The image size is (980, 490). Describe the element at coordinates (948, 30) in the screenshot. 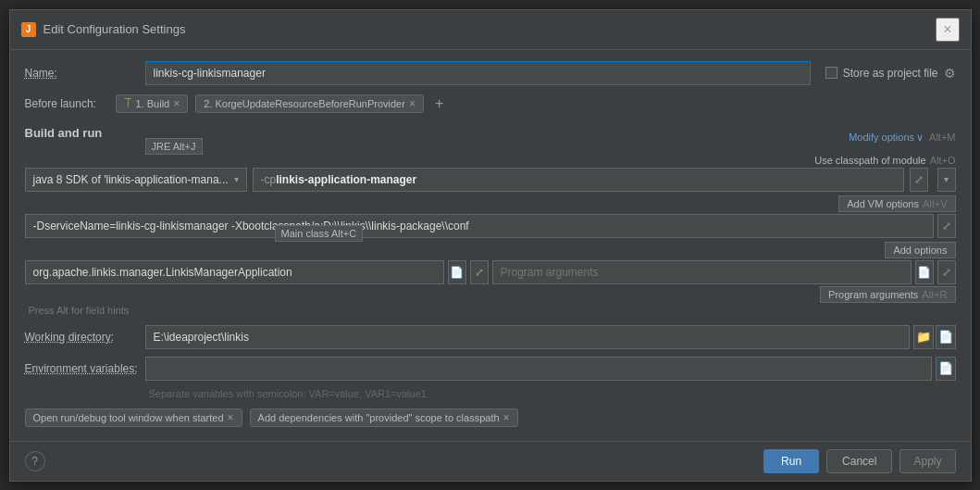

I see `close-button: ×` at that location.